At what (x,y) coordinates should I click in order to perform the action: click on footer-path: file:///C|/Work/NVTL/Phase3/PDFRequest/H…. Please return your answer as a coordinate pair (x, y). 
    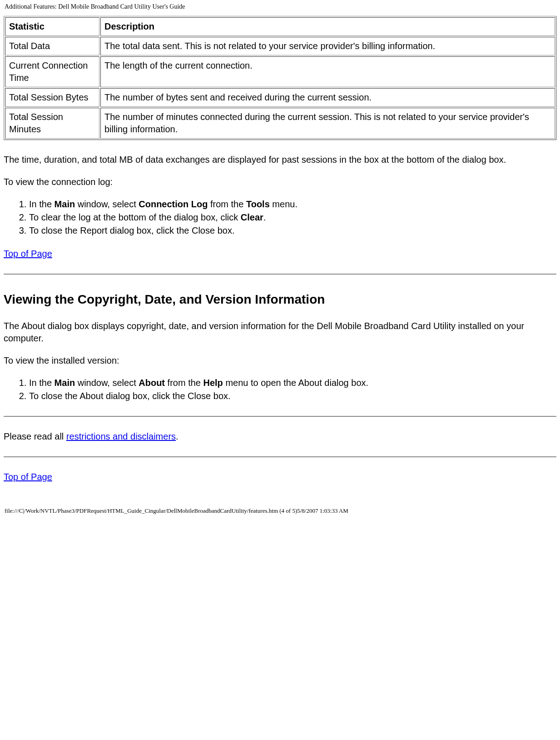
    Looking at the image, I should click on (280, 505).